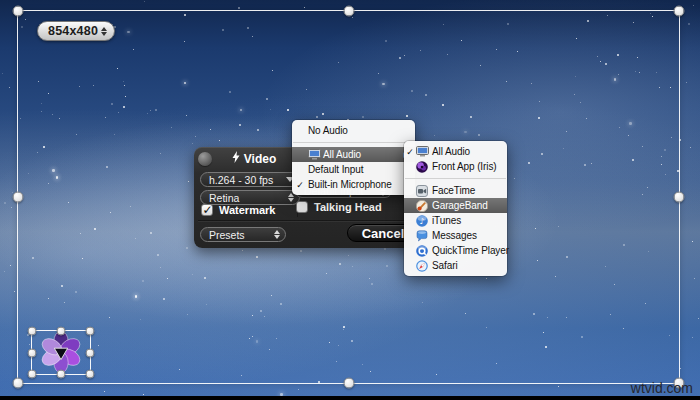 This screenshot has width=700, height=400. I want to click on talking-head-checkbox-row: Talking Head, so click(339, 207).